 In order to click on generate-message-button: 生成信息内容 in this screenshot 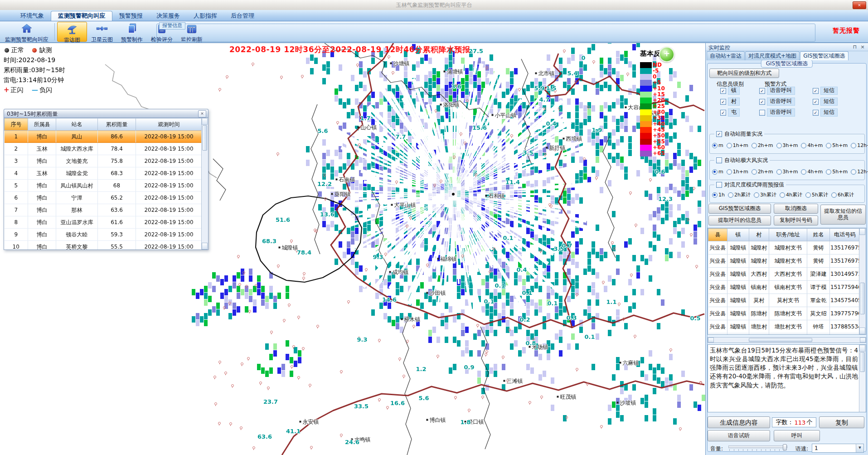, I will do `click(739, 422)`.